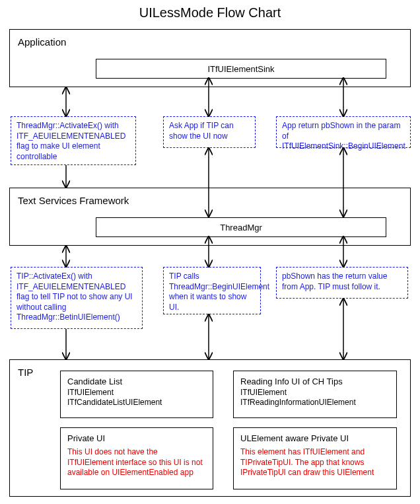 The image size is (420, 504). Describe the element at coordinates (137, 462) in the screenshot. I see `card-note: This UI does not have the ITfUIElement i…` at that location.